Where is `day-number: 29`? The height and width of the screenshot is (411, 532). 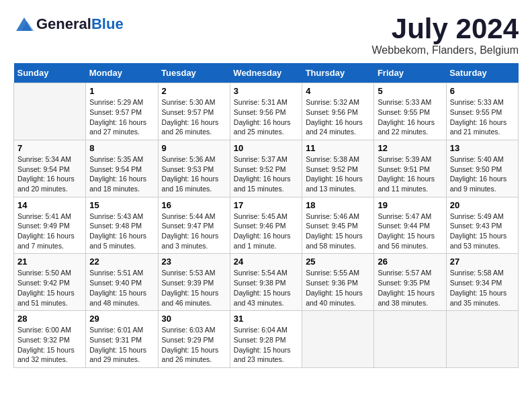 day-number: 29 is located at coordinates (122, 318).